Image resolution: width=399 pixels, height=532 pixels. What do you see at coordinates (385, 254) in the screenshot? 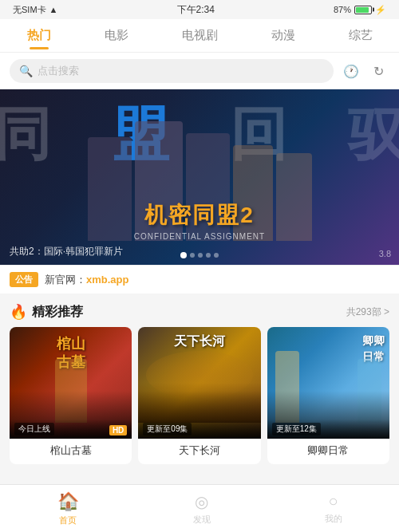
I see `banner-date: 3.8` at bounding box center [385, 254].